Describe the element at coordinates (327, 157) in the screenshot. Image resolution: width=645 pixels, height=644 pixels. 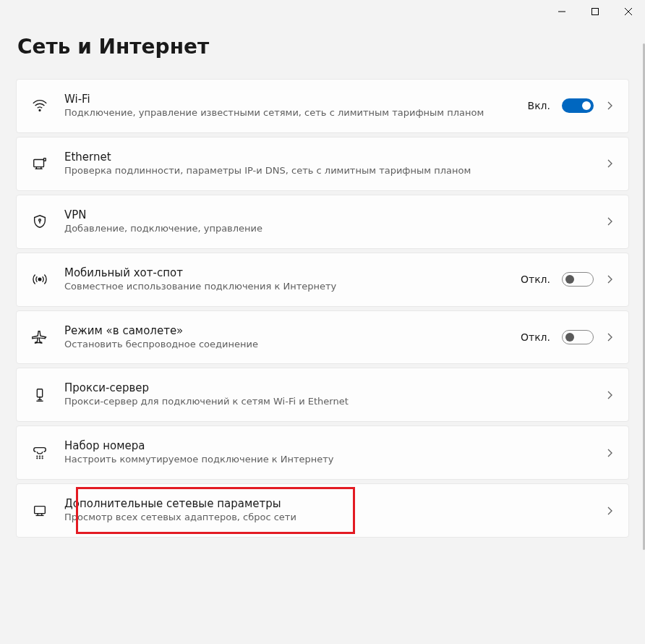
I see `setting-title: Ethernet` at that location.